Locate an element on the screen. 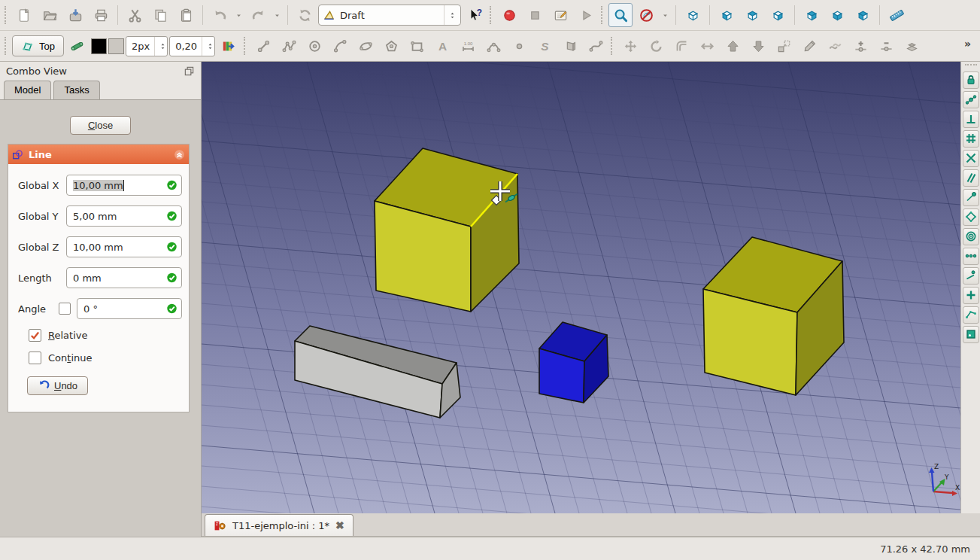  snap-midpoint-button is located at coordinates (971, 99).